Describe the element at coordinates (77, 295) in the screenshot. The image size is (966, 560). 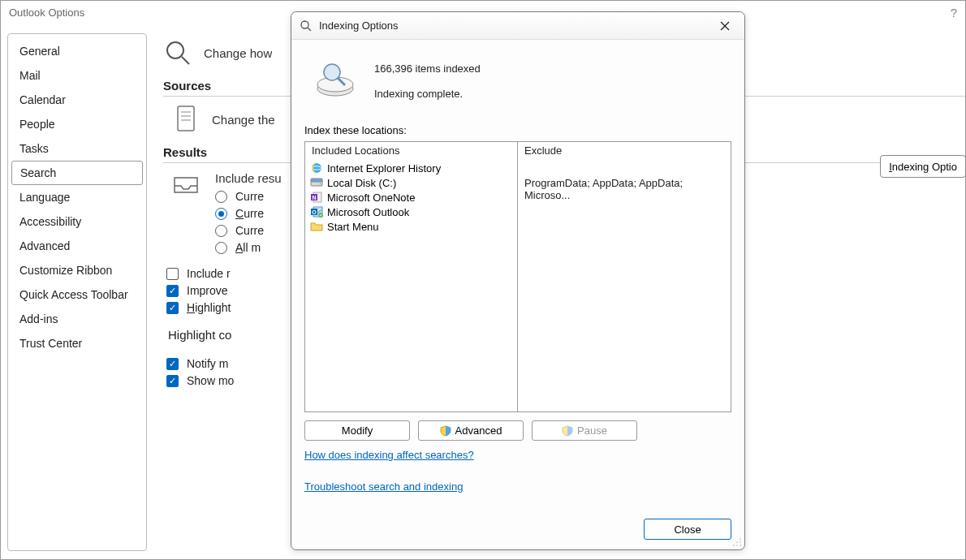
I see `sidebar-item-quick-access-toolbar: Quick Access Toolbar` at that location.